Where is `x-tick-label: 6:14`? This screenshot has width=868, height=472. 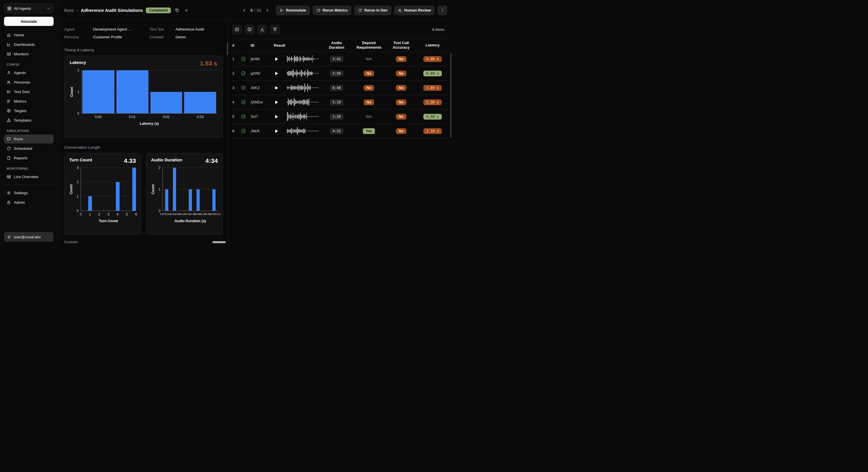
x-tick-label: 6:14 is located at coordinates (218, 214).